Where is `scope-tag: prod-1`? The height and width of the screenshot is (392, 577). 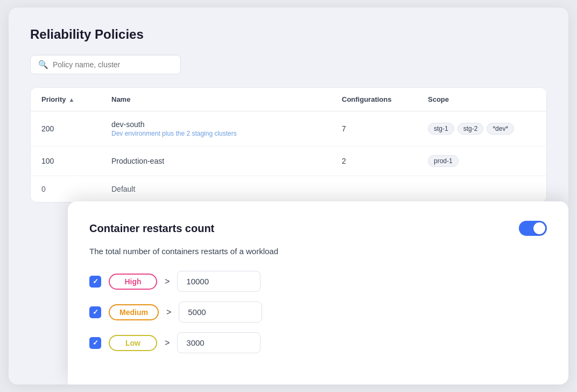 scope-tag: prod-1 is located at coordinates (444, 161).